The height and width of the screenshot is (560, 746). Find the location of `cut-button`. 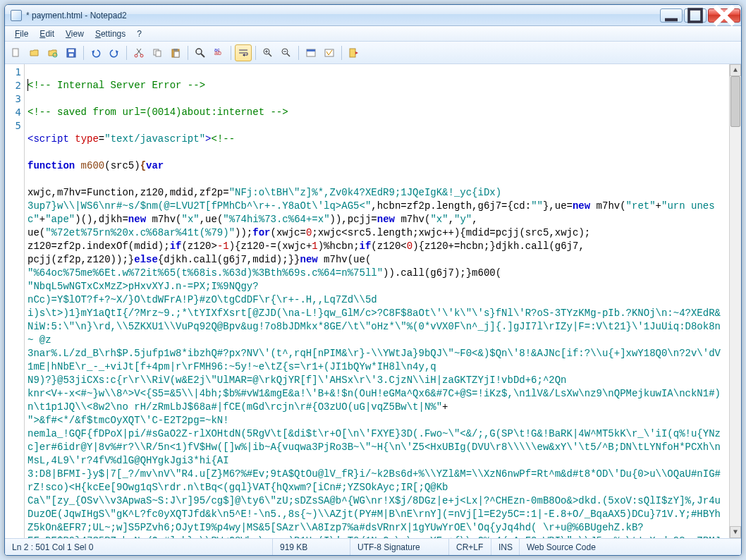

cut-button is located at coordinates (139, 53).